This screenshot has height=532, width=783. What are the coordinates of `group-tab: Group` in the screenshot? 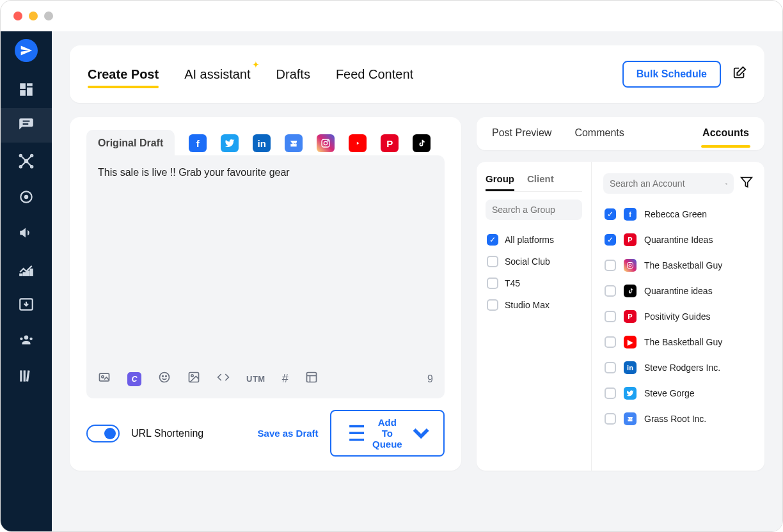 It's located at (500, 182).